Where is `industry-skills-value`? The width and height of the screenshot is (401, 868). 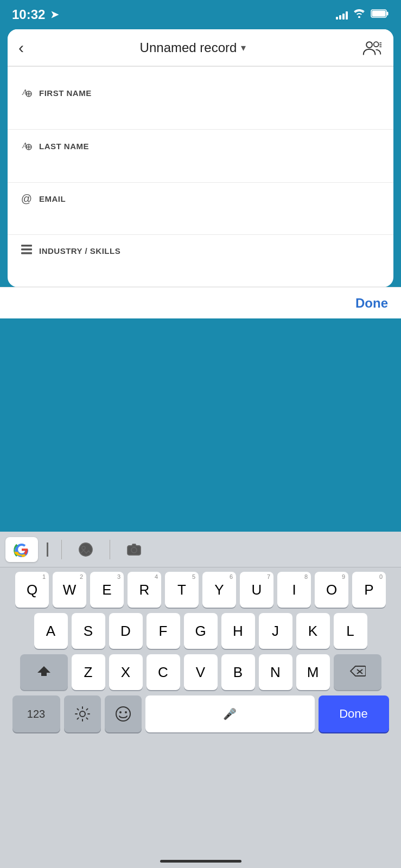 industry-skills-value is located at coordinates (201, 270).